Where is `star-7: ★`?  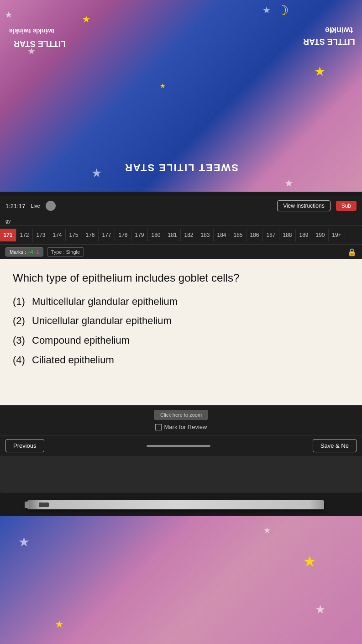
star-7: ★ is located at coordinates (331, 31).